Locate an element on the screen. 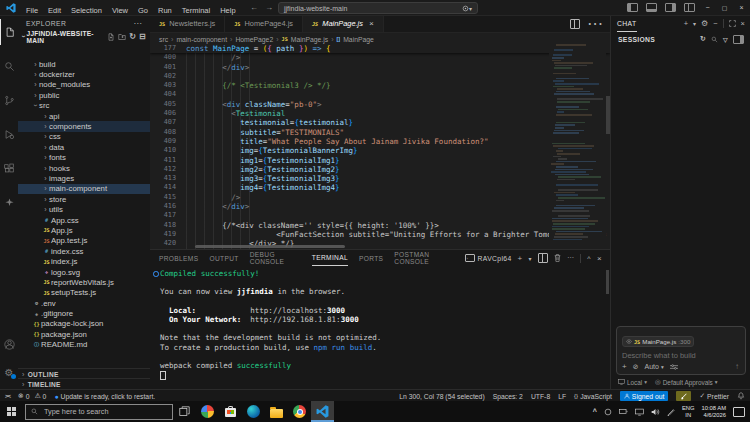 Image resolution: width=750 pixels, height=422 pixels. menu-view: View is located at coordinates (120, 10).